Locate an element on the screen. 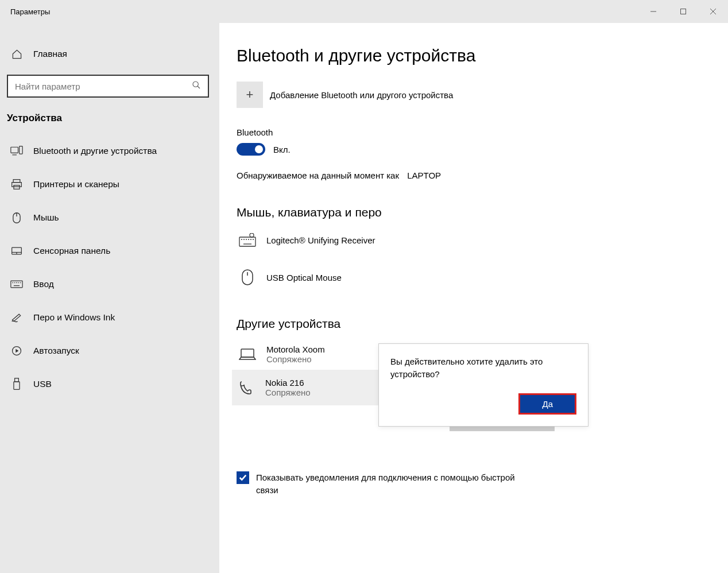  section-mouse-heading: Мышь, клавиатура и перо is located at coordinates (482, 212).